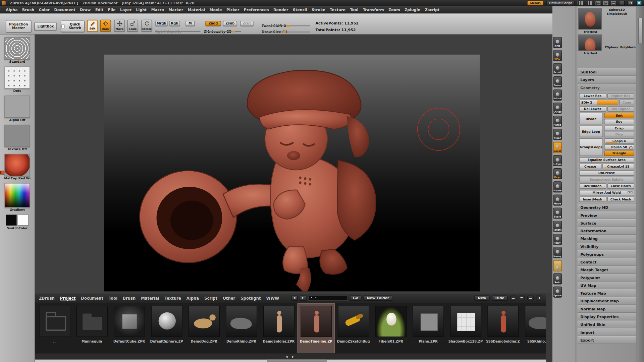 Image resolution: width=644 pixels, height=362 pixels. Describe the element at coordinates (286, 23) in the screenshot. I see `focal-shift-slider: Focal Shift 0` at that location.